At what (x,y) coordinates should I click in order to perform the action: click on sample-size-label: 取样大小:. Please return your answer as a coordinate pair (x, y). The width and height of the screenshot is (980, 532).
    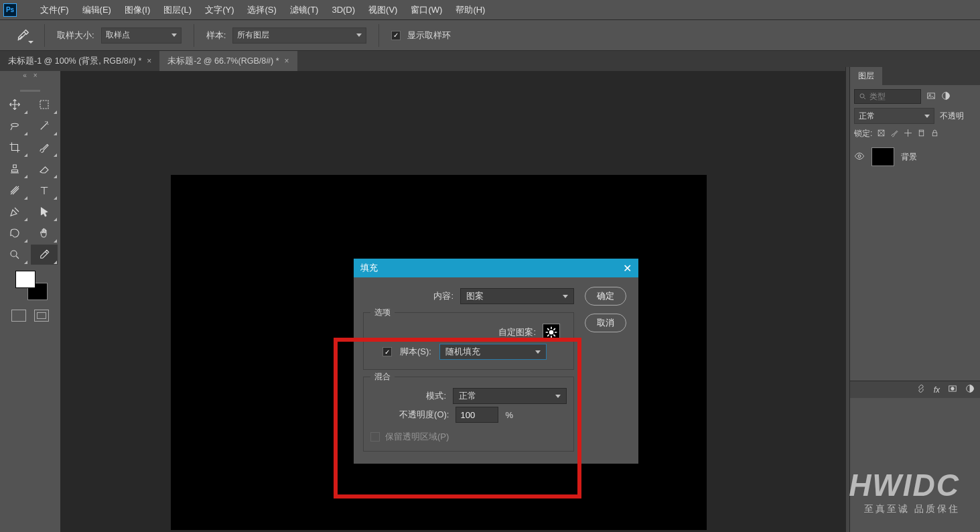
    Looking at the image, I should click on (76, 36).